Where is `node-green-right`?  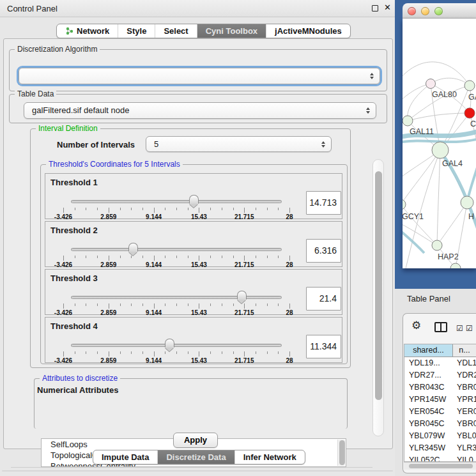
node-green-right is located at coordinates (467, 203).